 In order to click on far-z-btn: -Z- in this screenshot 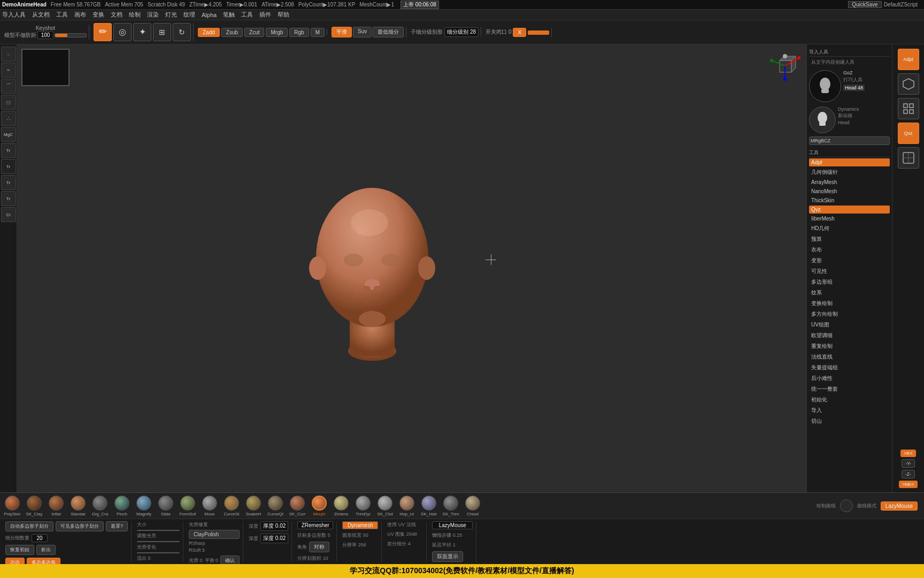, I will do `click(908, 474)`.